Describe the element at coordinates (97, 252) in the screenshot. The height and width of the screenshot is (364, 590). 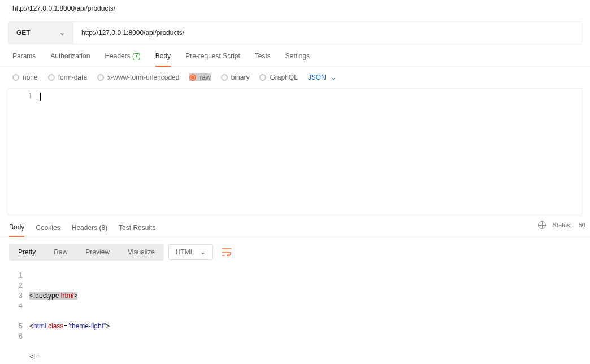
I see `view-preview: Preview` at that location.